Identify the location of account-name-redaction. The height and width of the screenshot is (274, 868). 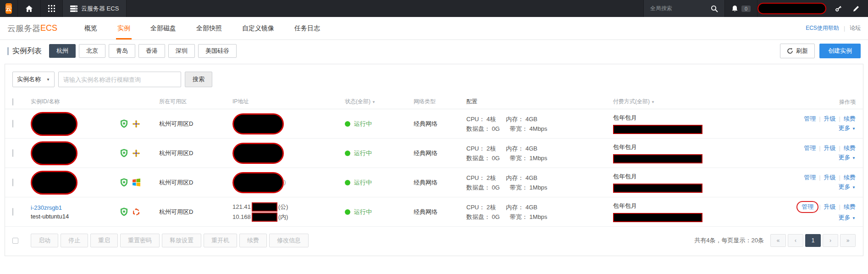
(792, 8).